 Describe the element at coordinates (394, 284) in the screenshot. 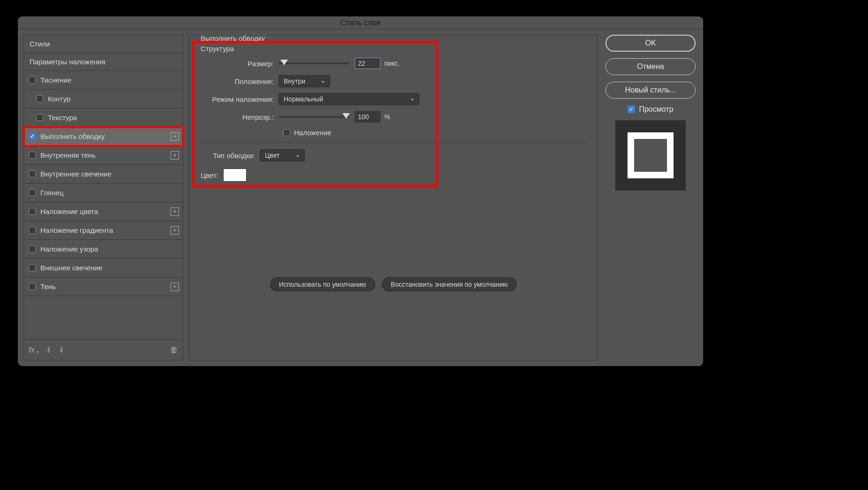

I see `default-buttons-row: Использовать по умолчанию Восстановить з…` at that location.